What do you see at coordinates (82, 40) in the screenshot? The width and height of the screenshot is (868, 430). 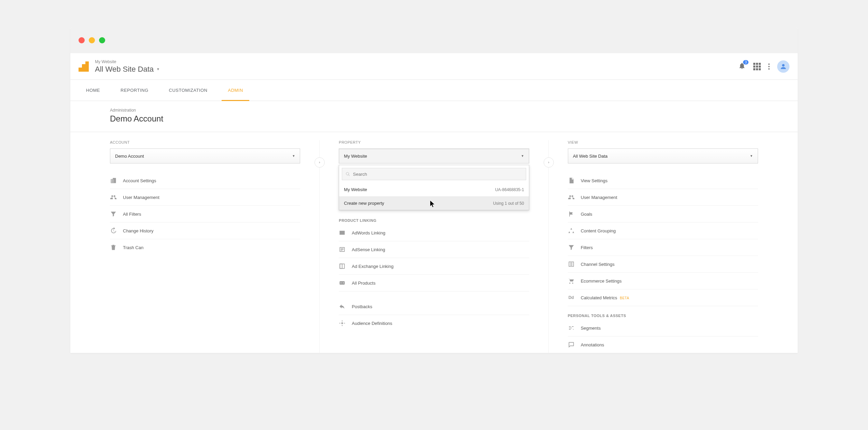 I see `window-close-icon` at bounding box center [82, 40].